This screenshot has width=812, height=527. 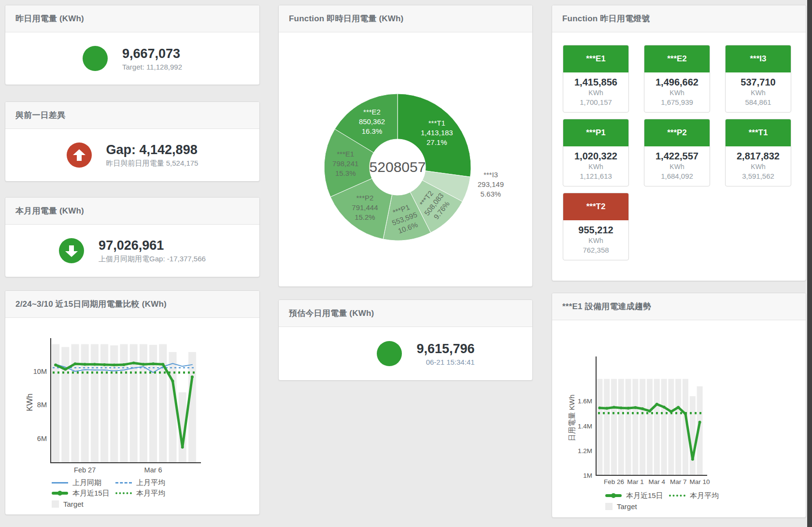 I want to click on card-e1-trend-chart: ***E1 設備用電達成趨勢 1M1.2M1.4M1.6MFeb 26Mar 1…, so click(x=679, y=405).